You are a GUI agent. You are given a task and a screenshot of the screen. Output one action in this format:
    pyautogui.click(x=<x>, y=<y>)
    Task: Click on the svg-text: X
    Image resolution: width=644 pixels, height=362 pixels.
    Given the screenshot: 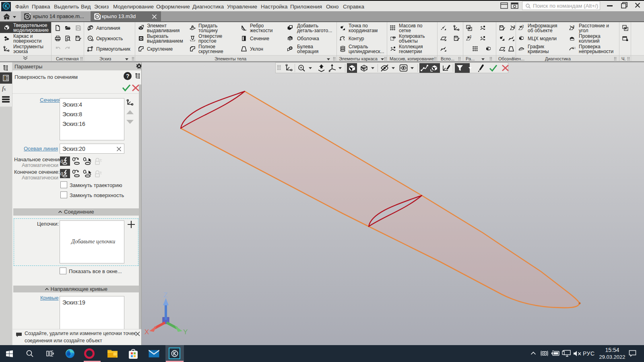 What is the action you would take?
    pyautogui.click(x=147, y=332)
    